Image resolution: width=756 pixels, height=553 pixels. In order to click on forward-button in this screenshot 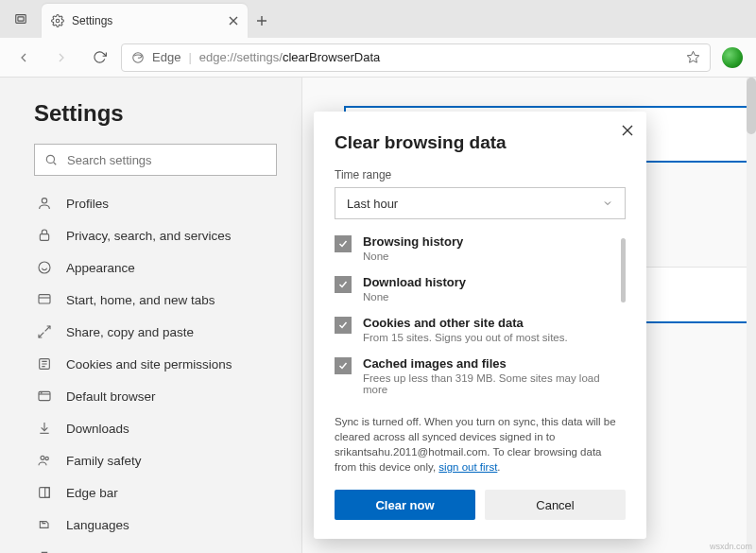, I will do `click(61, 58)`.